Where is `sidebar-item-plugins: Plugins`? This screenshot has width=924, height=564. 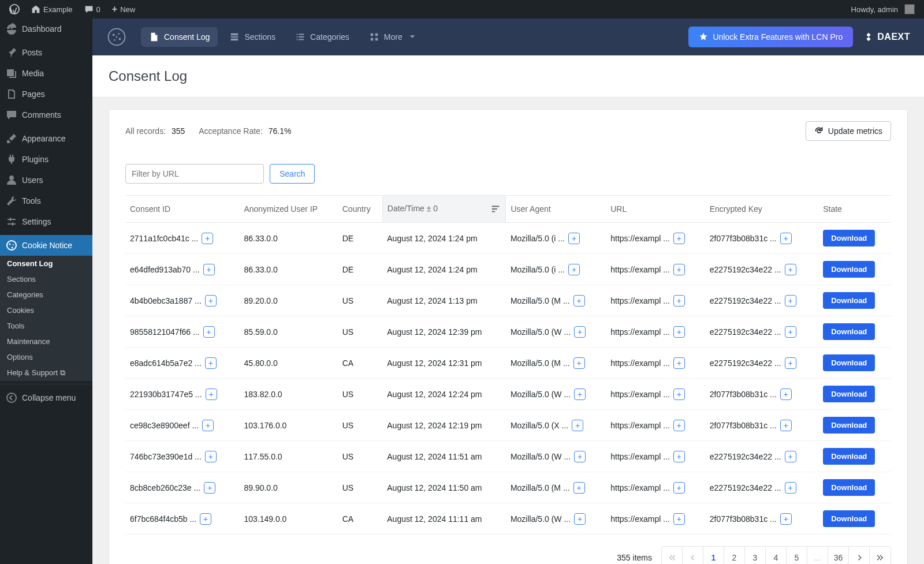 sidebar-item-plugins: Plugins is located at coordinates (46, 159).